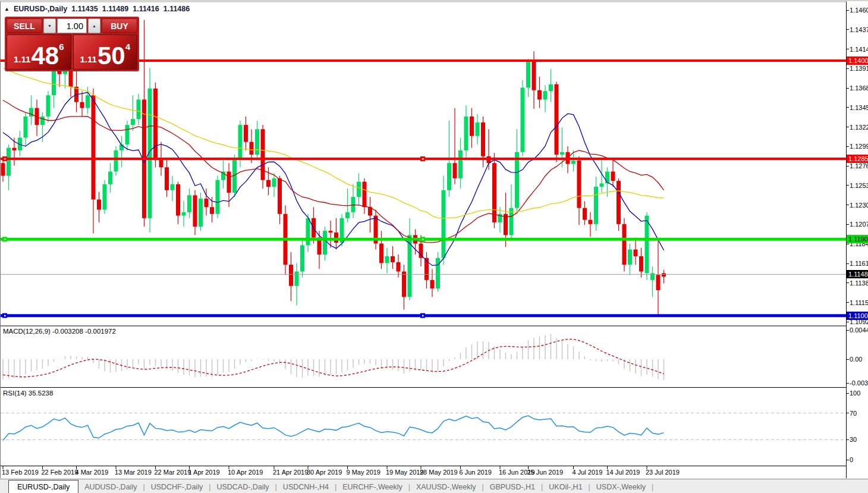  Describe the element at coordinates (119, 26) in the screenshot. I see `buy-button: BUY` at that location.